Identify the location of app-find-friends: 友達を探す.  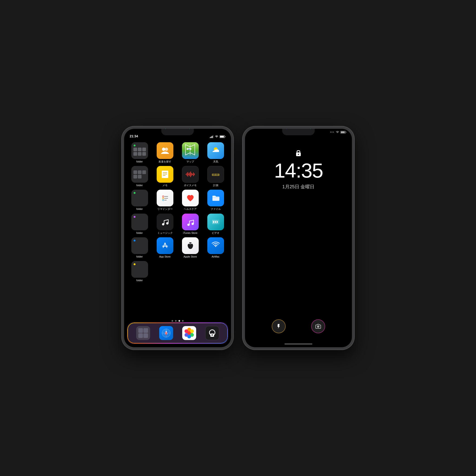
(165, 153).